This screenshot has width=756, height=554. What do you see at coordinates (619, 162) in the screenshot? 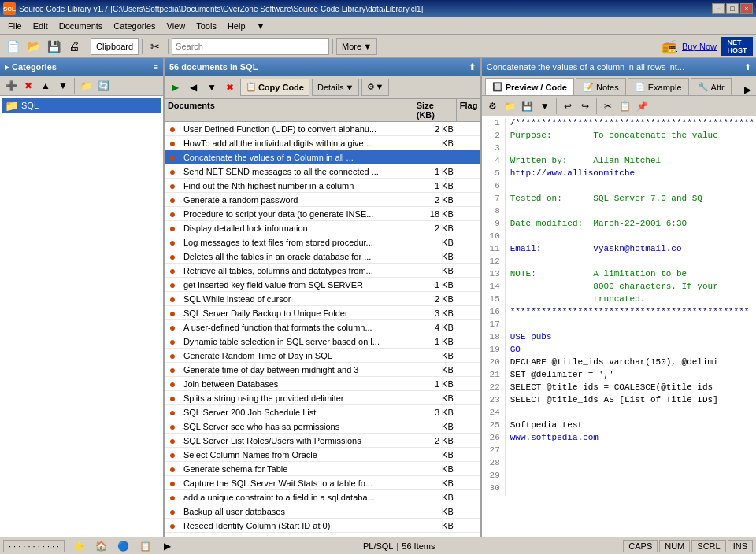
I see `code-line: 4 Written by: Allan Mitchel` at bounding box center [619, 162].